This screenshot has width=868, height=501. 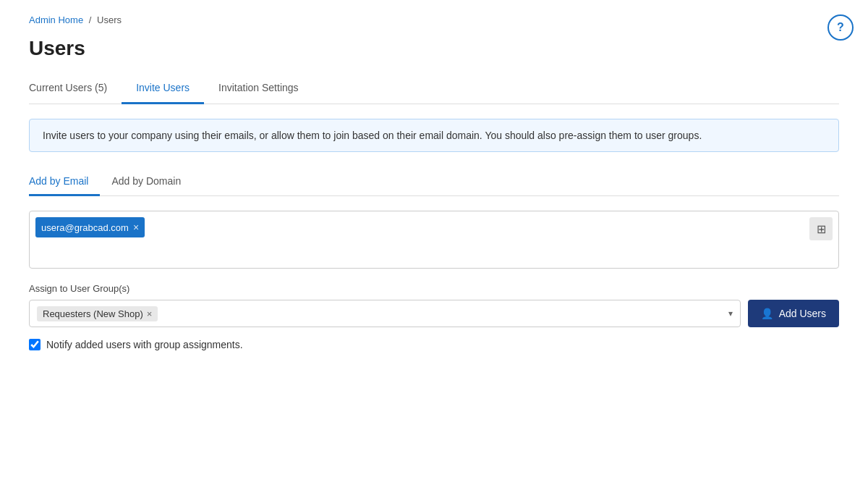 What do you see at coordinates (767, 313) in the screenshot?
I see `add-users-icon: 👤` at bounding box center [767, 313].